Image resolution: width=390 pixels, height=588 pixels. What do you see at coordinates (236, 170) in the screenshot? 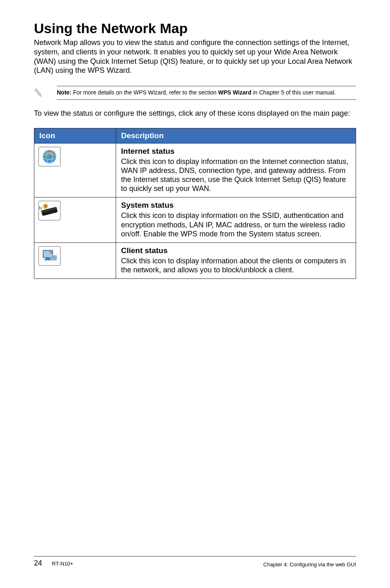
I see `description-cell: Internet status Click this icon to displ…` at bounding box center [236, 170].